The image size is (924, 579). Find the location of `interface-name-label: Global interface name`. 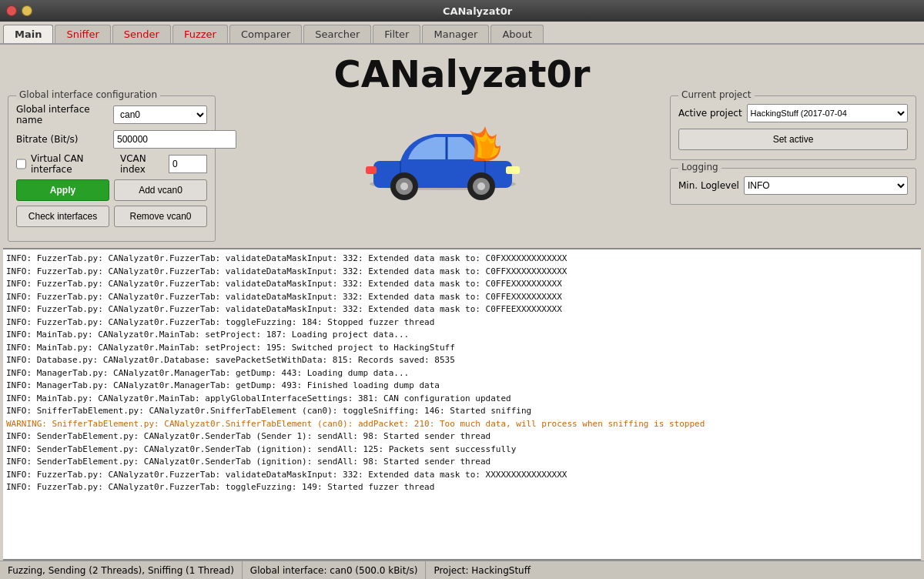

interface-name-label: Global interface name is located at coordinates (62, 115).